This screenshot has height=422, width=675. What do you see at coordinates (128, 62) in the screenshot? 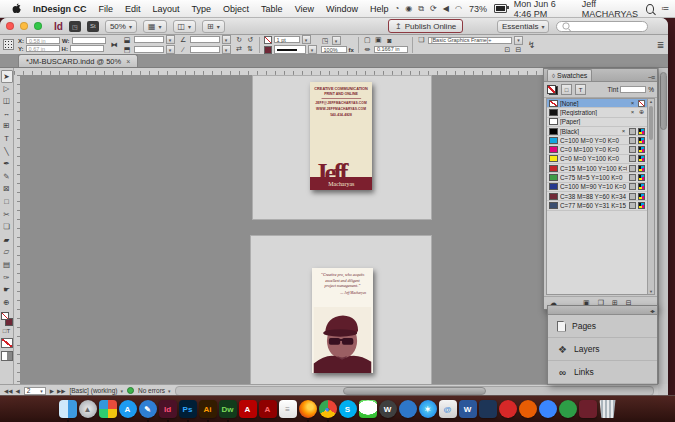
I see `close-document-icon: ×` at bounding box center [128, 62].